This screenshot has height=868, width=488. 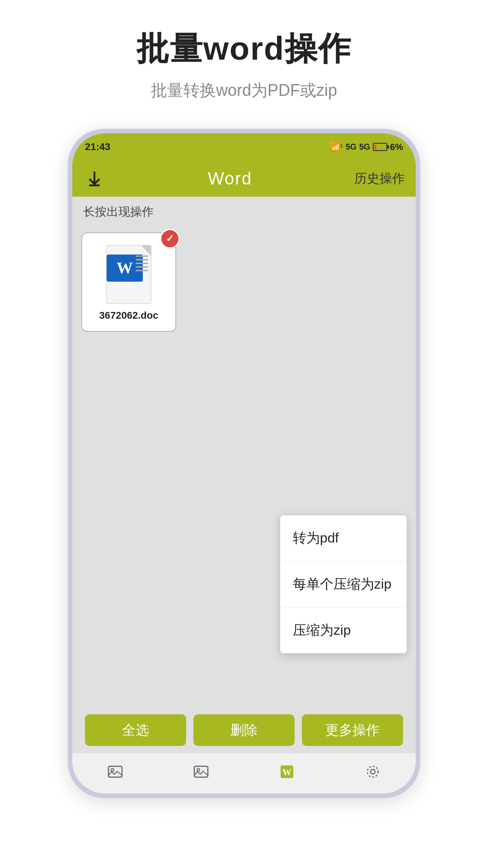 What do you see at coordinates (244, 282) in the screenshot?
I see `file-grid: ✓ W` at bounding box center [244, 282].